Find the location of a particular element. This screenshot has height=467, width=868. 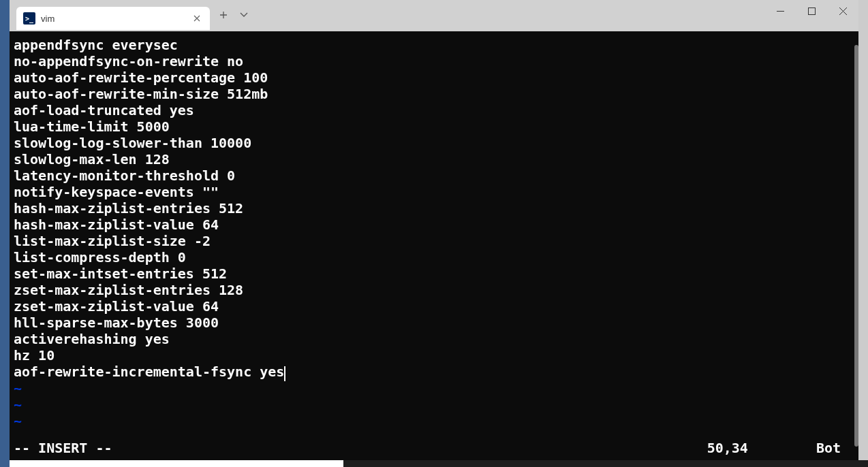

vim-scroll-percent: Bot is located at coordinates (835, 448).